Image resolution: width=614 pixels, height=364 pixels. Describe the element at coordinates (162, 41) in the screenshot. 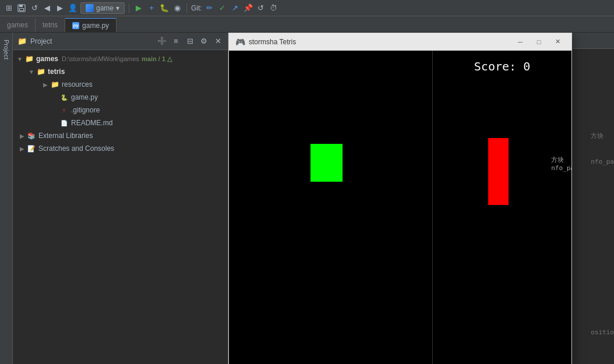

I see `add-item-icon: ➕` at that location.